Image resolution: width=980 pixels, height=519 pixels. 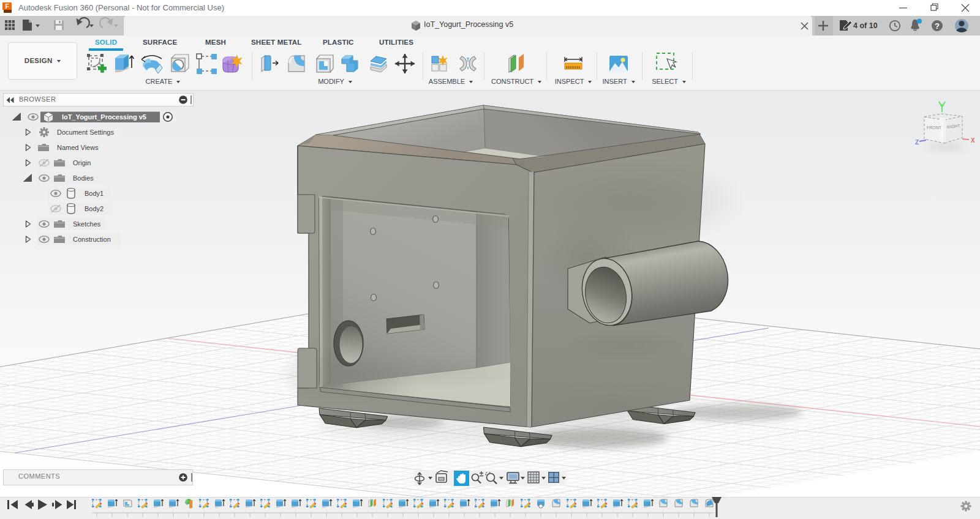 I want to click on svg-text: FRONT, so click(x=935, y=127).